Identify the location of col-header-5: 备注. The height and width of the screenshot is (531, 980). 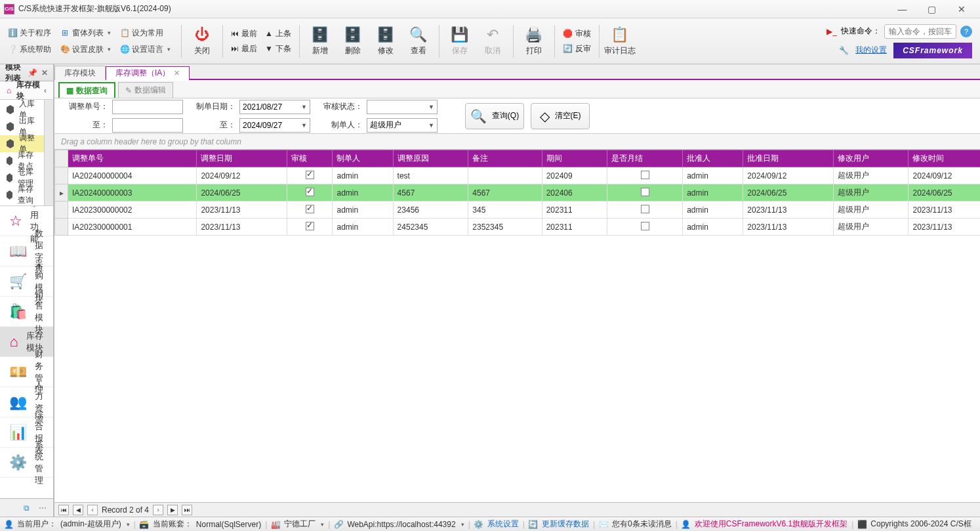
(505, 159).